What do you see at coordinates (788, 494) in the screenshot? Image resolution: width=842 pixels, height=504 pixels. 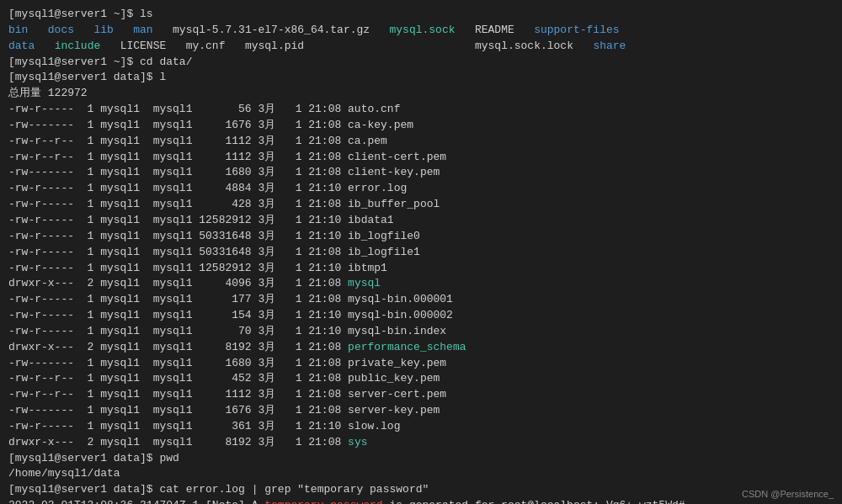 I see `watermark: CSDN @Persistence_` at bounding box center [788, 494].